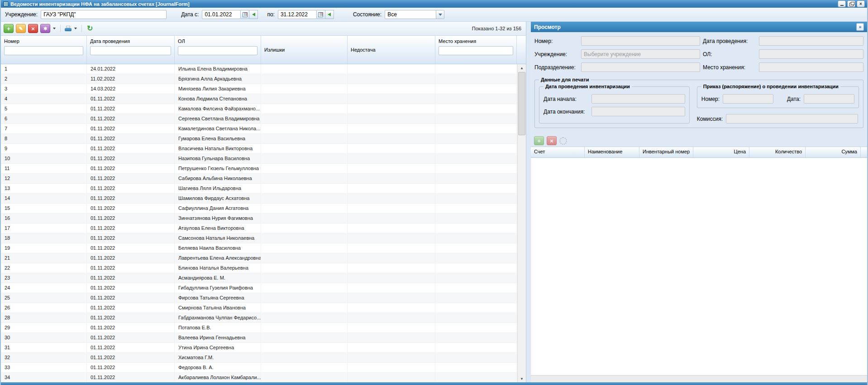 The width and height of the screenshot is (868, 385). What do you see at coordinates (529, 202) in the screenshot?
I see `panel-splitter` at bounding box center [529, 202].